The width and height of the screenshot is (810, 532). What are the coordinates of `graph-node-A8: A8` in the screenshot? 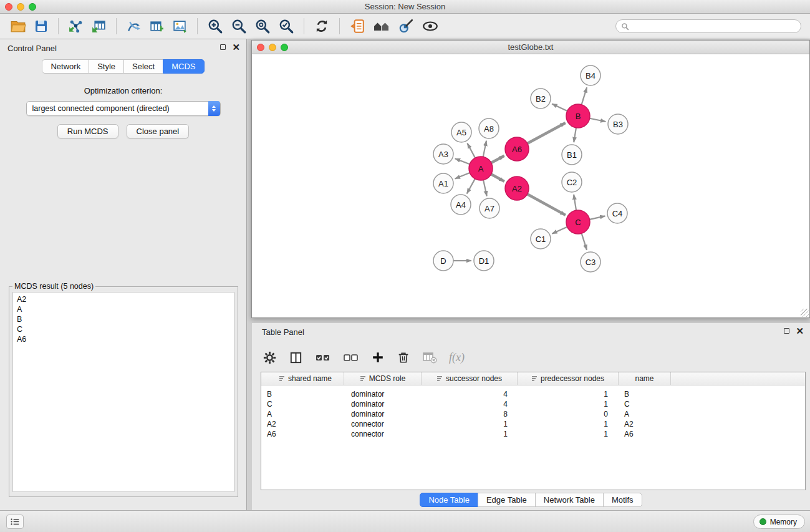 It's located at (489, 128).